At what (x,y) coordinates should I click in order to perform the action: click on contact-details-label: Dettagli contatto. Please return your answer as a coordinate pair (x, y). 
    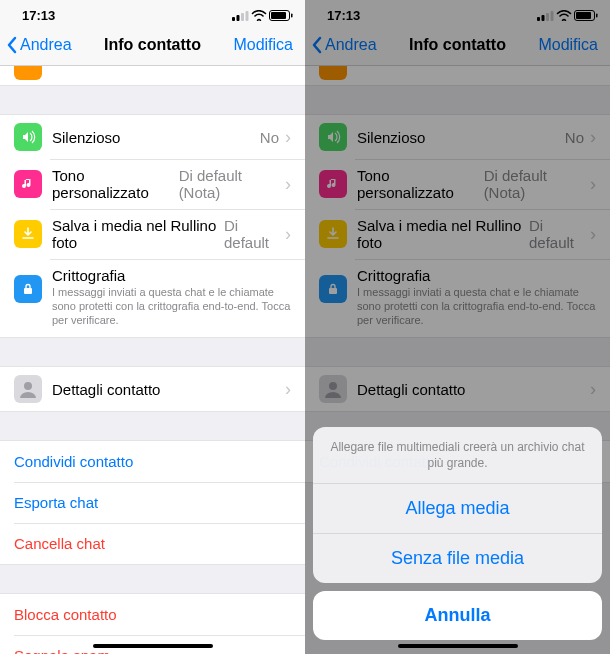
    Looking at the image, I should click on (106, 390).